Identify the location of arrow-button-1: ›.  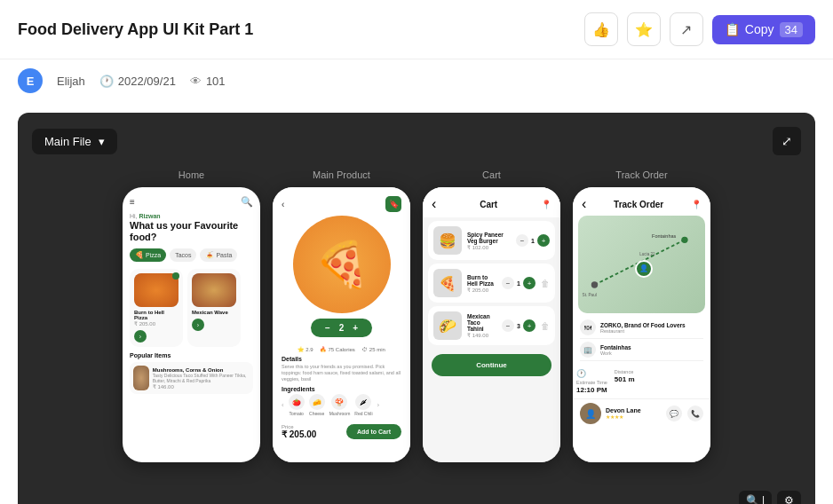
(140, 336).